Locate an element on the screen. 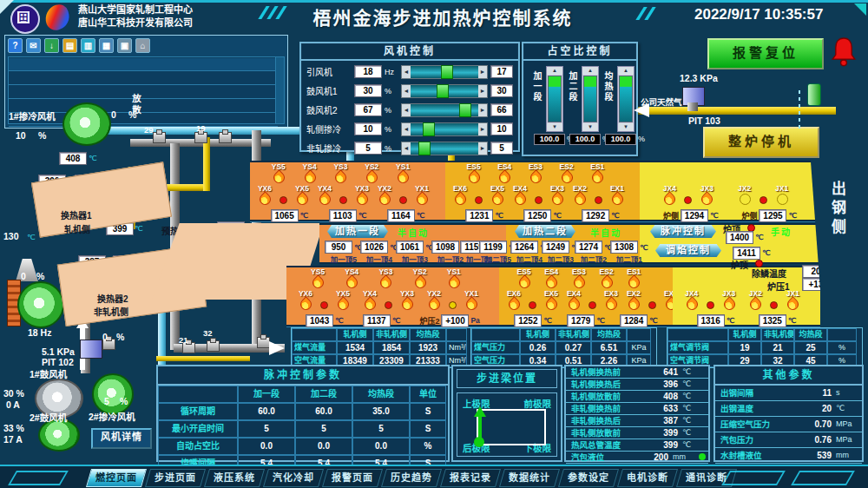  fan-value-box: 10 is located at coordinates (368, 129).